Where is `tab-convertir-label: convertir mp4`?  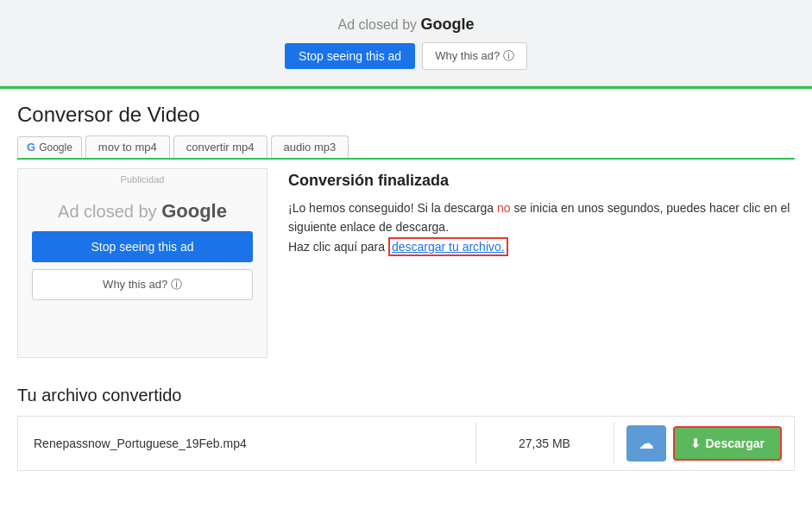
tab-convertir-label: convertir mp4 is located at coordinates (221, 147).